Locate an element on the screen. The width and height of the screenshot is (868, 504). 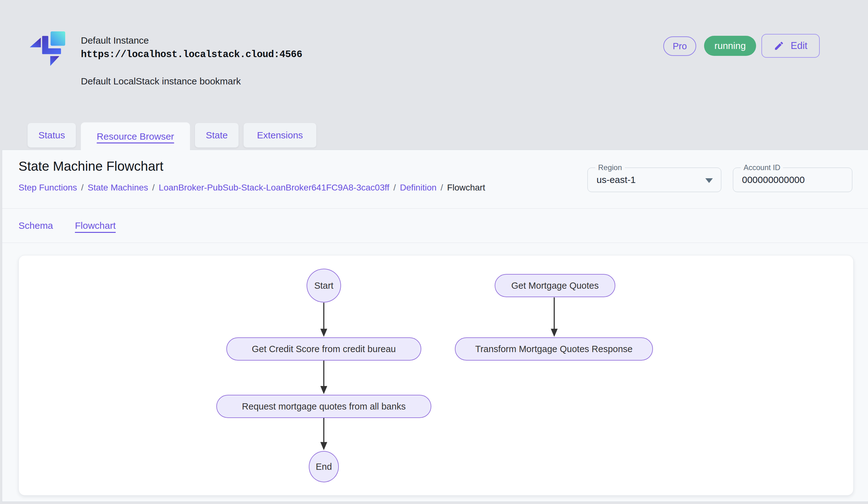
edit-button-label: Edit is located at coordinates (799, 46).